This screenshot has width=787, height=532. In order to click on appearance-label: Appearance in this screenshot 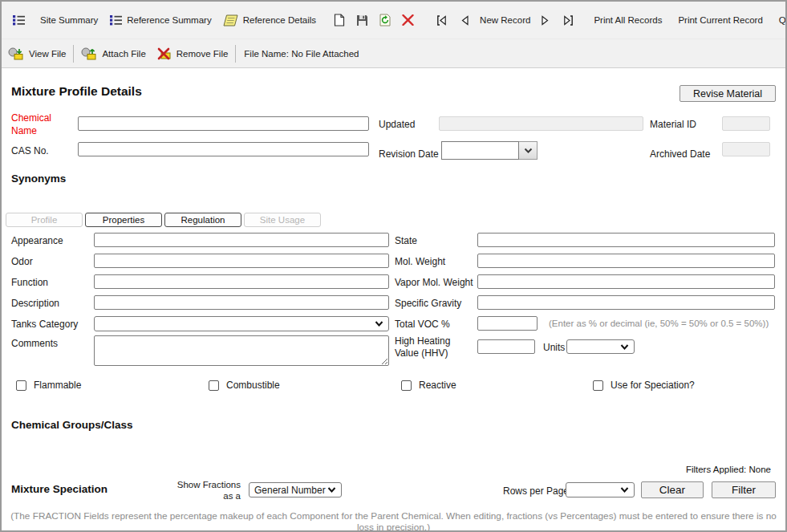, I will do `click(37, 241)`.